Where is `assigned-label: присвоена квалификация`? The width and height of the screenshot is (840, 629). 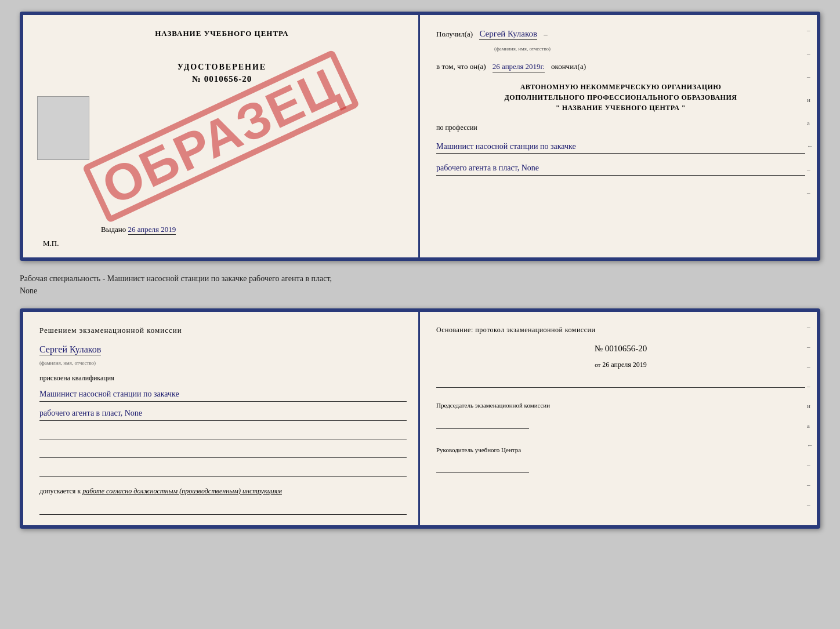 assigned-label: присвоена квалификация is located at coordinates (223, 378).